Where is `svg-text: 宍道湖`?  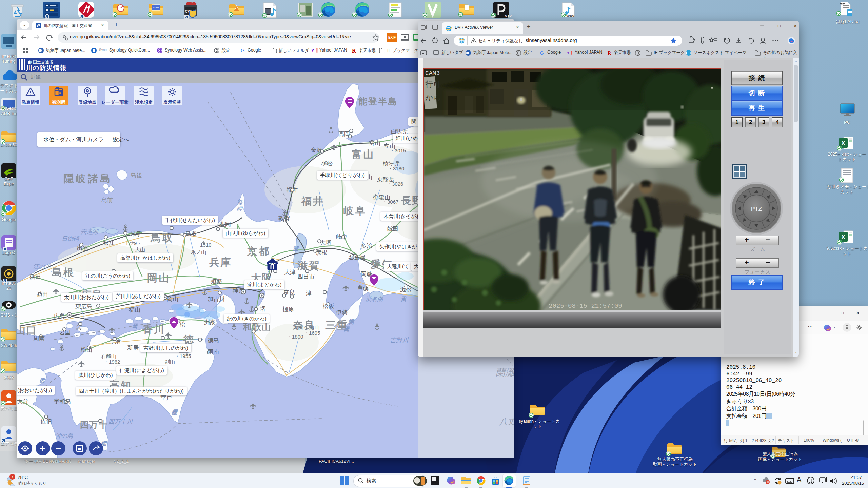
svg-text: 宍道湖 is located at coordinates (90, 232).